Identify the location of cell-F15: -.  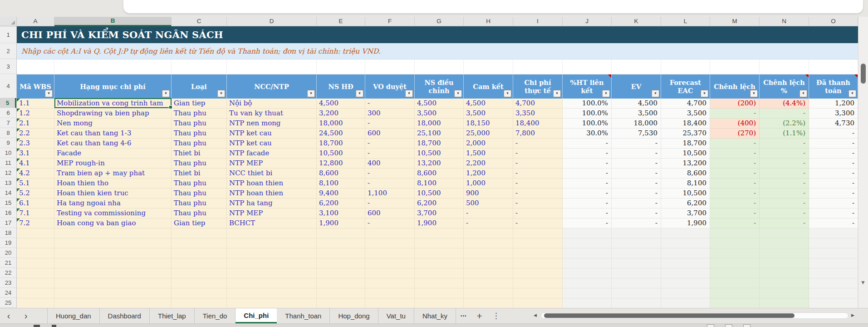
(390, 203).